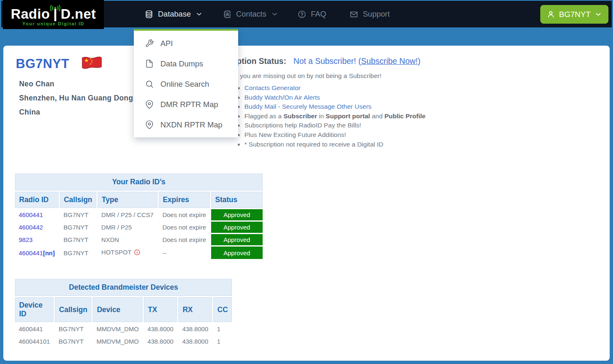 The image size is (613, 364). Describe the element at coordinates (128, 253) in the screenshot. I see `cell-type: HOTSPOT` at that location.